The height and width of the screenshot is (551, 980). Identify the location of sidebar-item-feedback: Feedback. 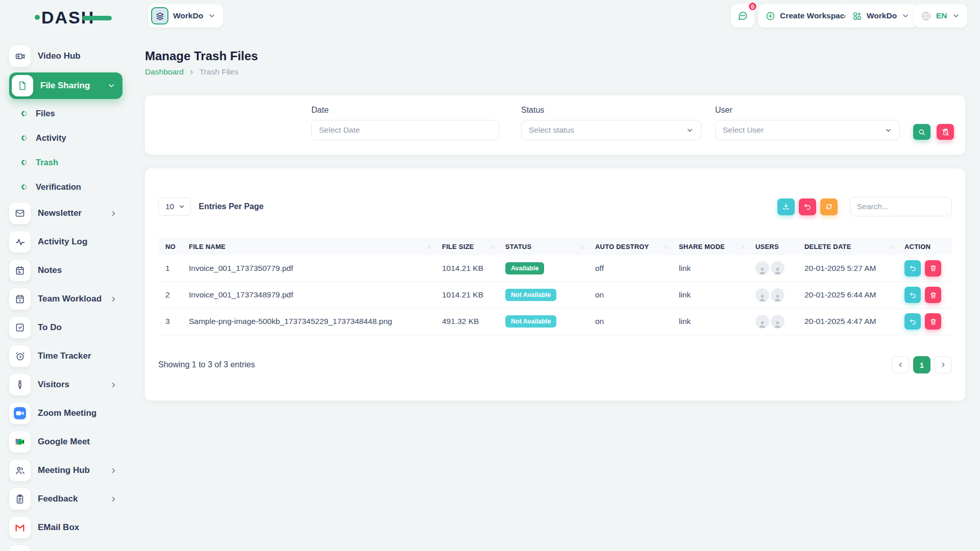
(66, 499).